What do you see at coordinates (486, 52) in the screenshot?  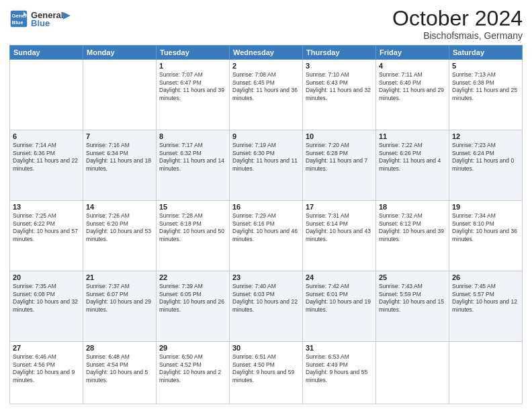 I see `calendar-header-saturday: Saturday` at bounding box center [486, 52].